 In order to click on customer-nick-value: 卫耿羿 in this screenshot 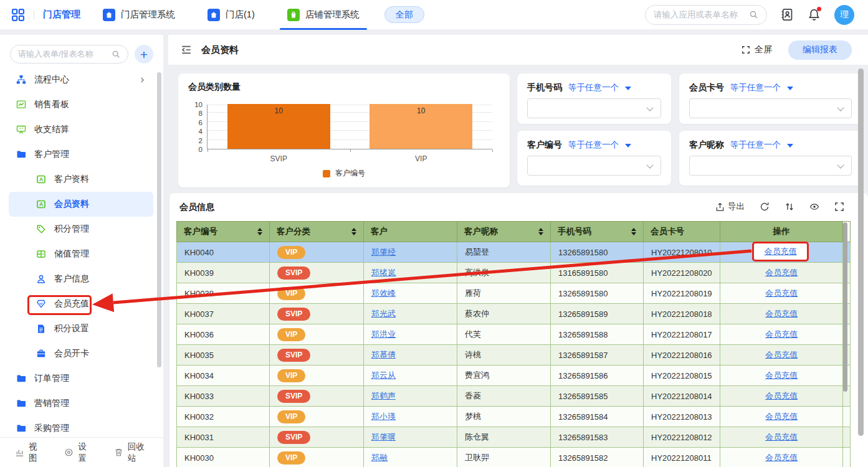, I will do `click(477, 457)`.